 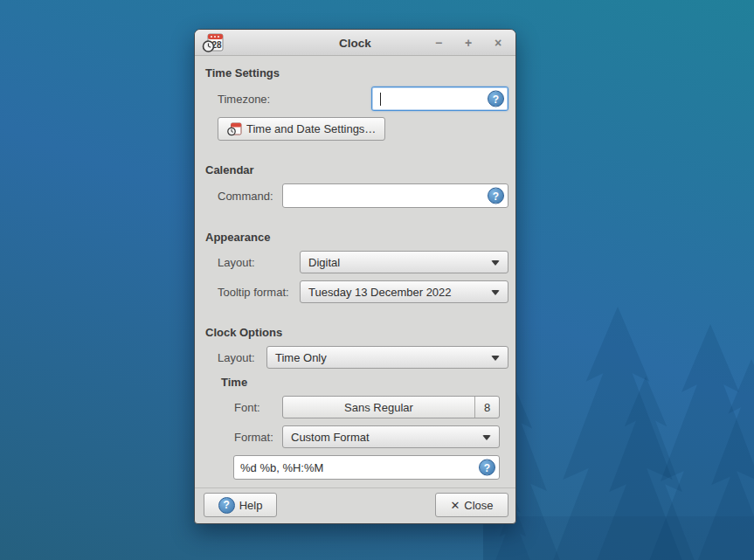 What do you see at coordinates (391, 407) in the screenshot?
I see `font-button: Sans Regular 8` at bounding box center [391, 407].